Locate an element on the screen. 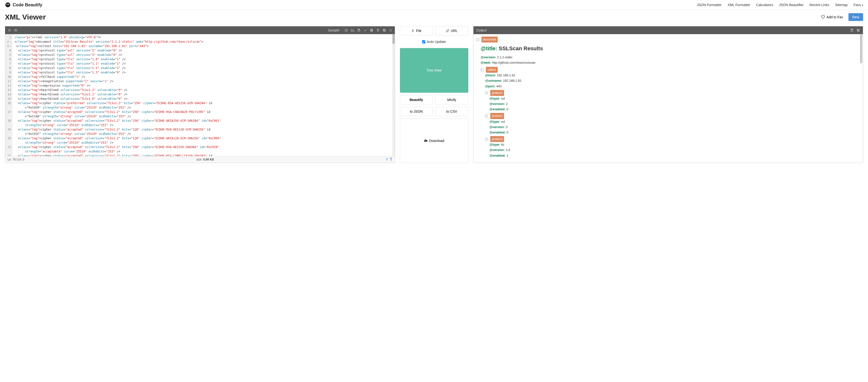 This screenshot has height=382, width=868. page-title: XML Viewer is located at coordinates (26, 17).